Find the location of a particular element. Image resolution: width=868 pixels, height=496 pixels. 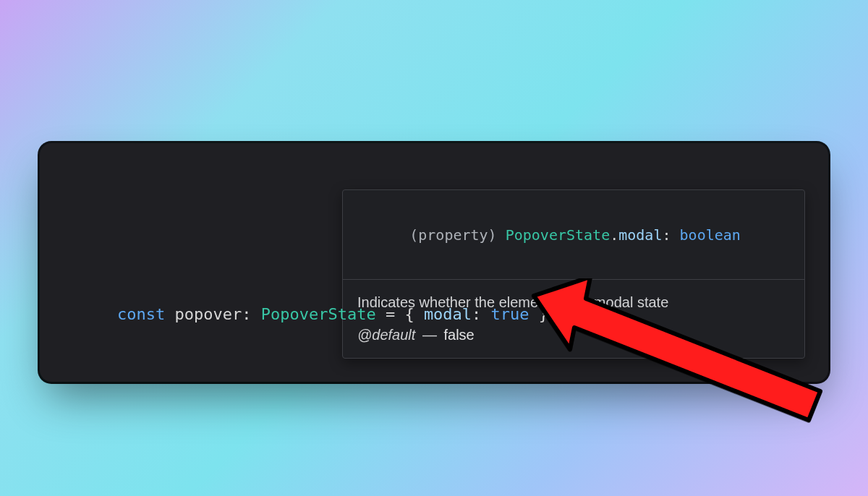

signature-colon: : is located at coordinates (671, 235).